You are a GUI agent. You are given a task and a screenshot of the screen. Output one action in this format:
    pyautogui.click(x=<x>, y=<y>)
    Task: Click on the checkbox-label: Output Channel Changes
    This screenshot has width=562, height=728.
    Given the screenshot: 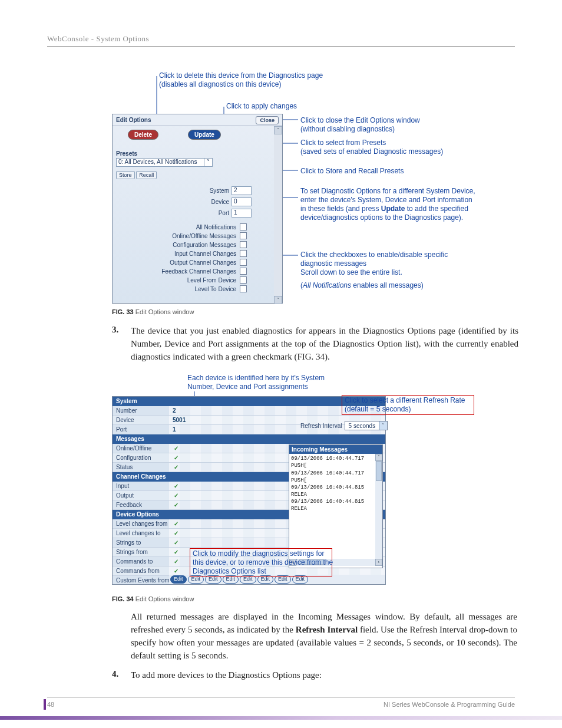 What is the action you would take?
    pyautogui.click(x=178, y=263)
    